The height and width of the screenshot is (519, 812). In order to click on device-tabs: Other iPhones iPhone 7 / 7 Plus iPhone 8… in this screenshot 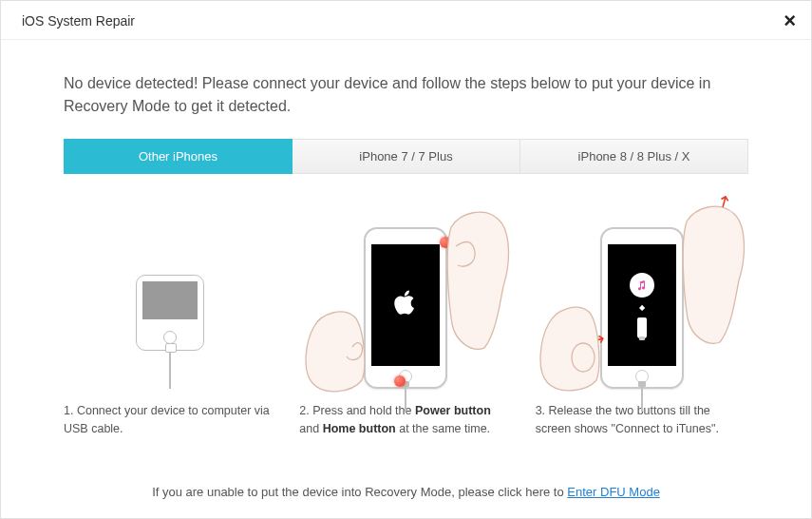, I will do `click(406, 156)`.